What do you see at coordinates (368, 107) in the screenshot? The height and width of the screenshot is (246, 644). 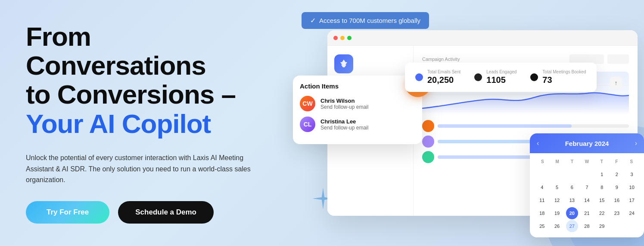 I see `action-desc-1: Send follow-up email` at bounding box center [368, 107].